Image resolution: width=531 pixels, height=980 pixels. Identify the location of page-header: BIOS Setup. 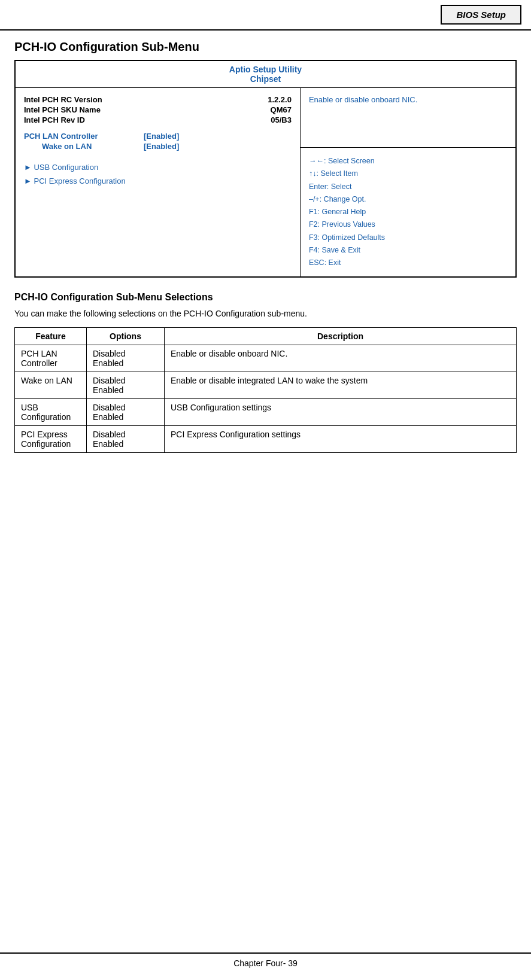
(266, 16).